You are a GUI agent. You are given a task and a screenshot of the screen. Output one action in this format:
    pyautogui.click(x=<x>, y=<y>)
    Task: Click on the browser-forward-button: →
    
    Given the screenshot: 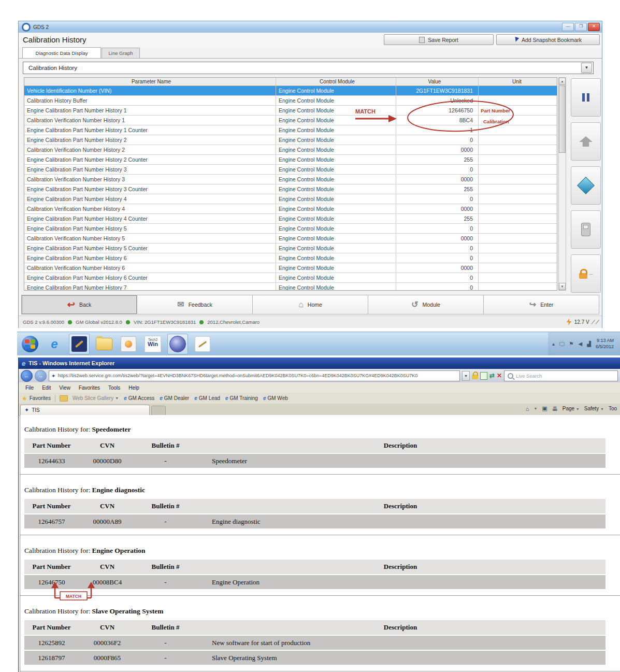 What is the action you would take?
    pyautogui.click(x=40, y=376)
    